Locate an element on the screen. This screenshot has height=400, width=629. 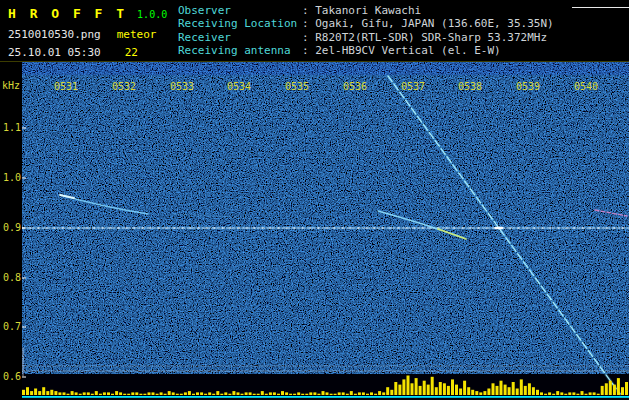
x-tick-label: 0539 is located at coordinates (528, 86).